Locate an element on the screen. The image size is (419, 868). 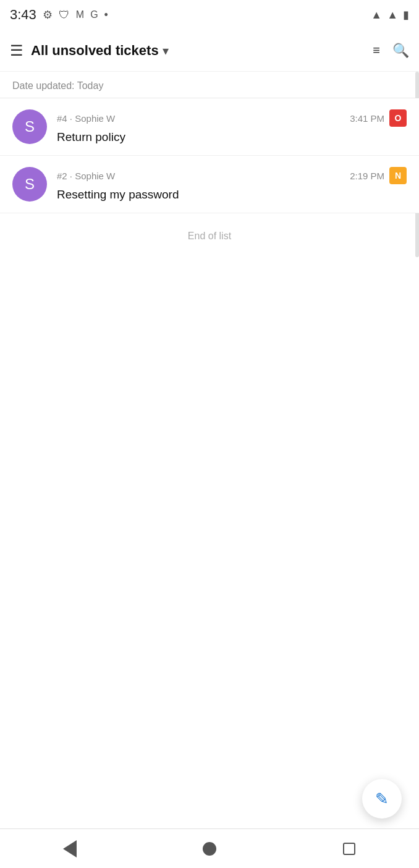
battery-icon: ▮ is located at coordinates (406, 15).